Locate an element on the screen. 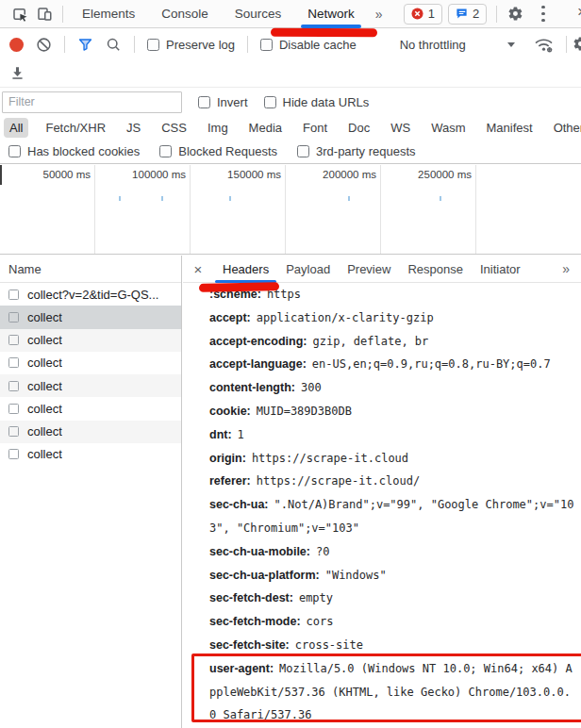 The height and width of the screenshot is (728, 581). hide-data-urls-checkbox is located at coordinates (270, 102).